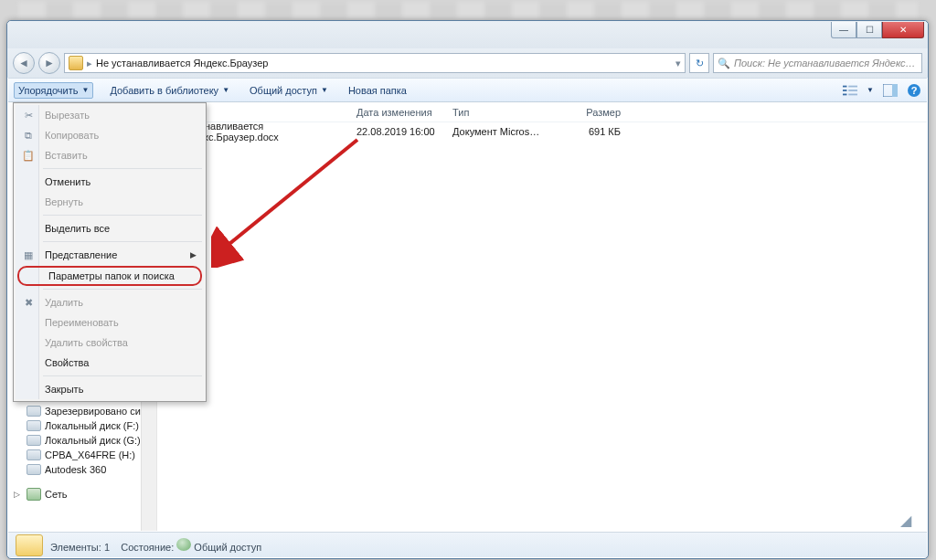 The image size is (936, 560). I want to click on view-mode-button, so click(850, 90).